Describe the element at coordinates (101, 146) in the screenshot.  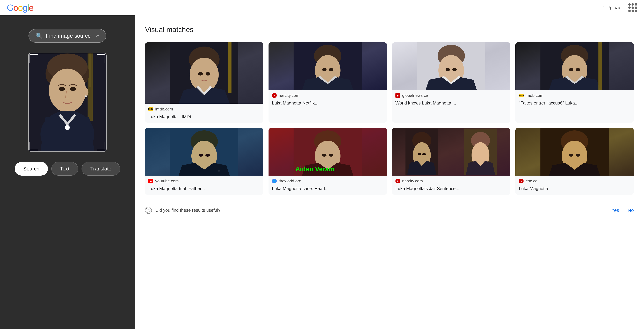
I see `selection-corner-br` at that location.